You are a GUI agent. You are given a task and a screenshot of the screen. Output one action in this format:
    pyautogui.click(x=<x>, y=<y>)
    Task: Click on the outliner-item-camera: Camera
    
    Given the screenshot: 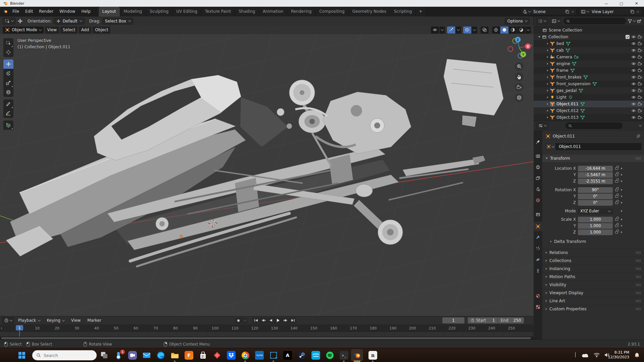 What is the action you would take?
    pyautogui.click(x=589, y=57)
    